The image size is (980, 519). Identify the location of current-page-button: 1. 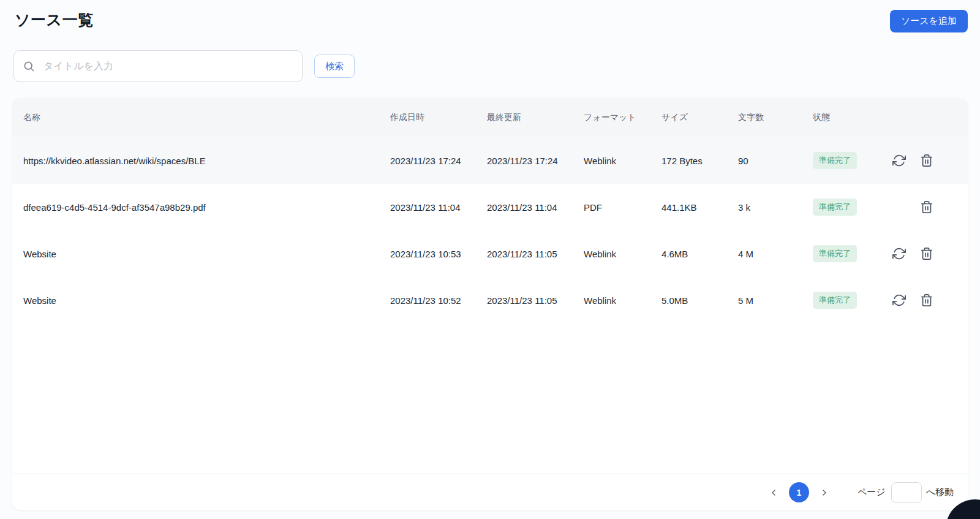
(799, 493).